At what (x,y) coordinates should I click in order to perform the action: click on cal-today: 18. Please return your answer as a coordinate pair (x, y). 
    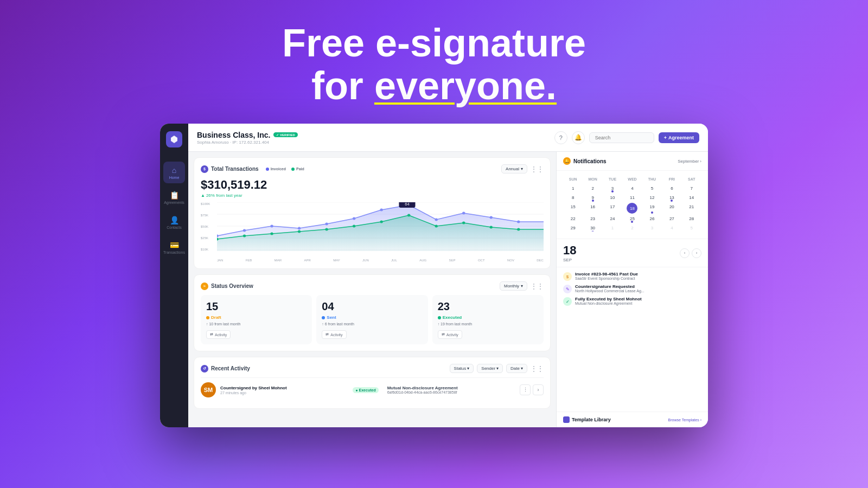
    Looking at the image, I should click on (632, 208).